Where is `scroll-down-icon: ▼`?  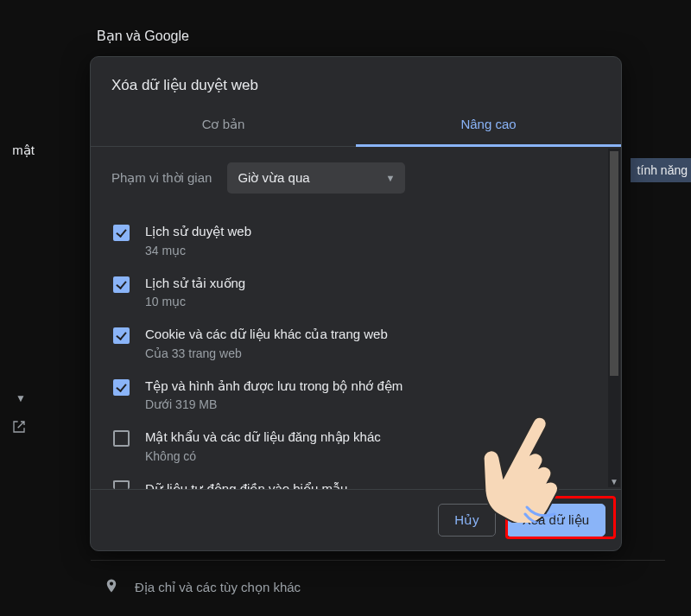 scroll-down-icon: ▼ is located at coordinates (614, 481).